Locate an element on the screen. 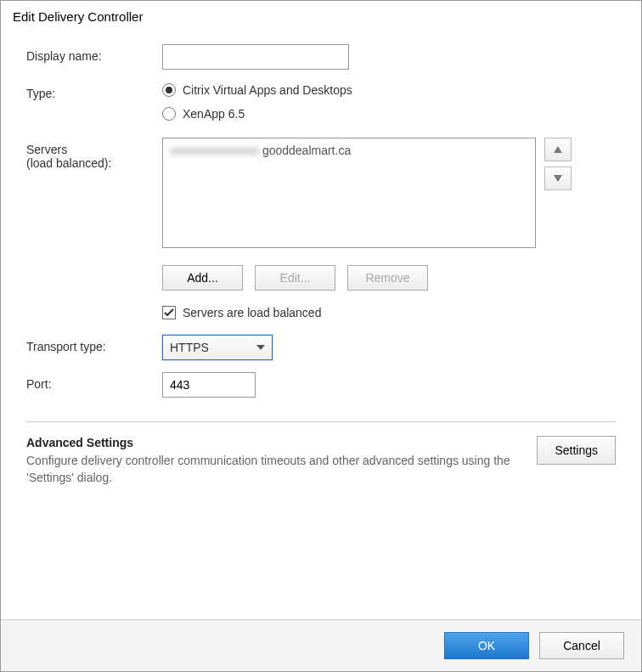  radio-unchecked-icon is located at coordinates (169, 114).